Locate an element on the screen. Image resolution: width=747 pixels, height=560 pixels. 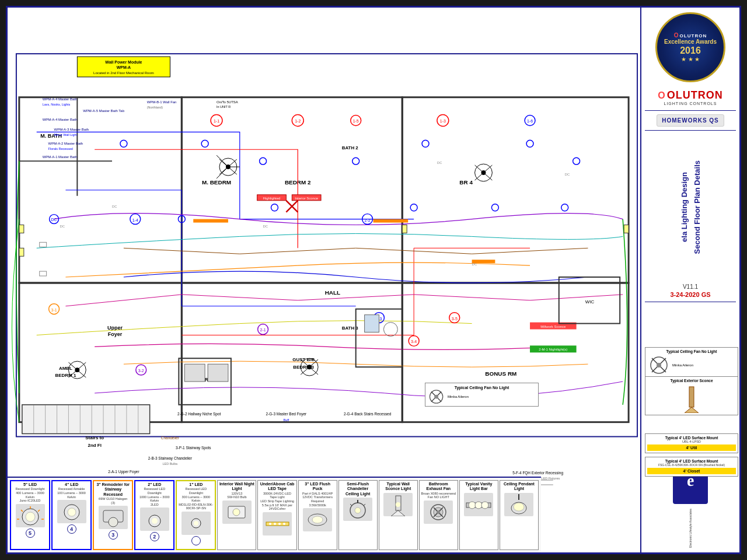
lutron-logo-section: O OLUTRON LIGHTING CONTROLS is located at coordinates (690, 97).